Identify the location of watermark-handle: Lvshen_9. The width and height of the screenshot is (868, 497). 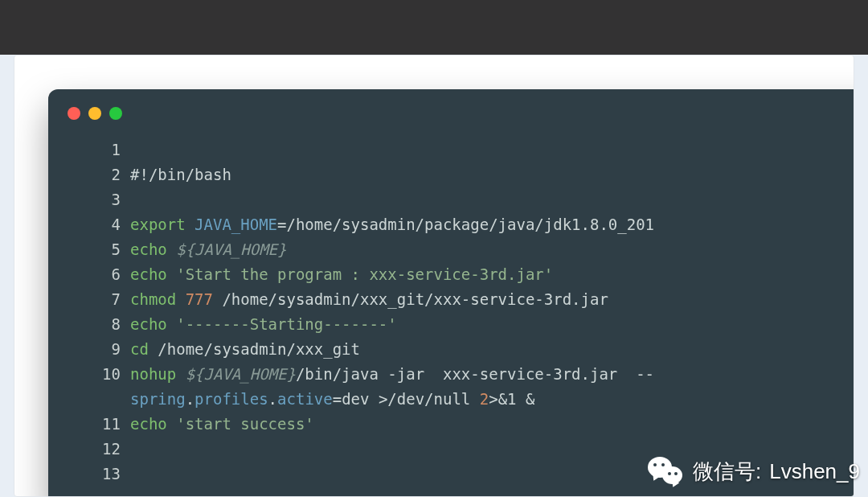
(815, 471).